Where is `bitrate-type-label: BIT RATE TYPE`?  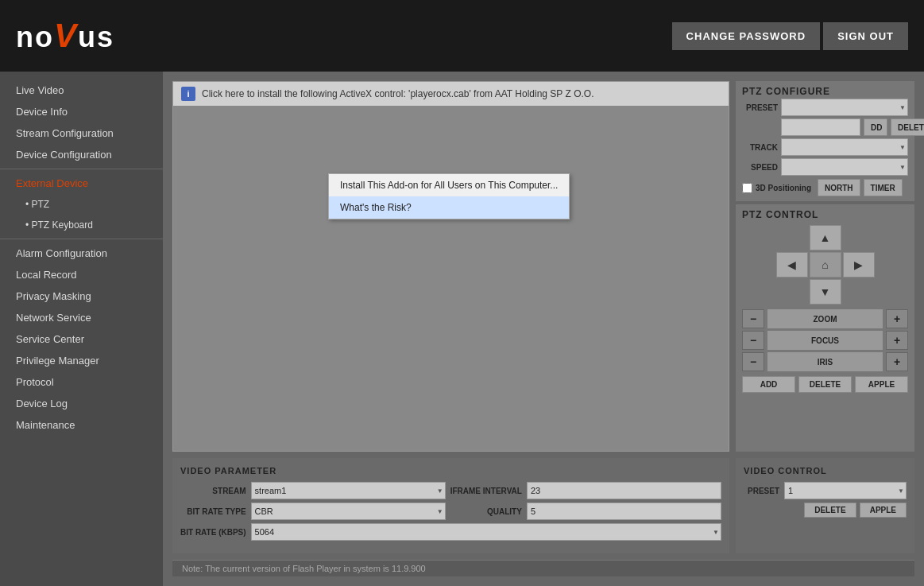
bitrate-type-label: BIT RATE TYPE is located at coordinates (213, 512).